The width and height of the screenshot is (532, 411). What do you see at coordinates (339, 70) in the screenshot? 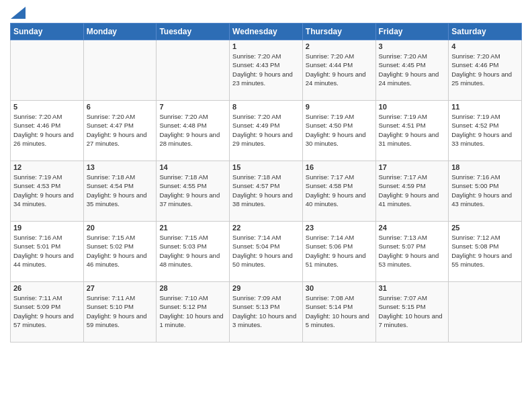
I see `cell-info: Sunrise: 7:20 AM Sunset: 4:44 PM Dayligh…` at bounding box center [339, 70].